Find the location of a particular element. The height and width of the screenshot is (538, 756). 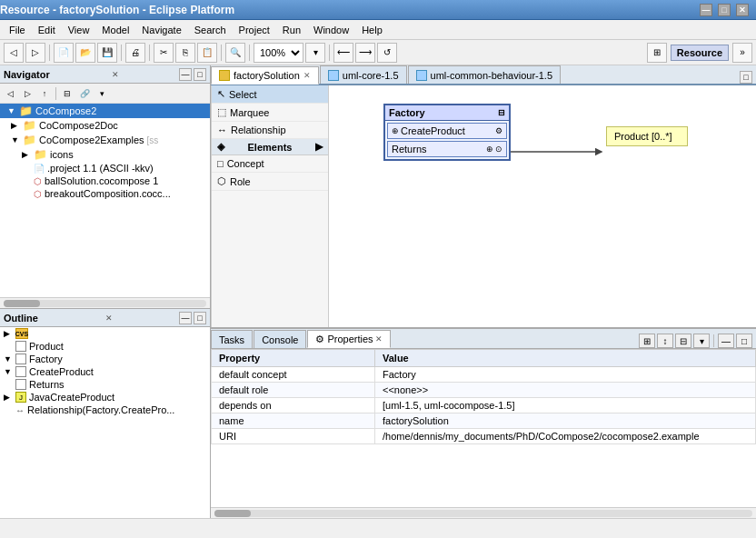

tab-properties: ⚙ Properties ✕ is located at coordinates (349, 339).